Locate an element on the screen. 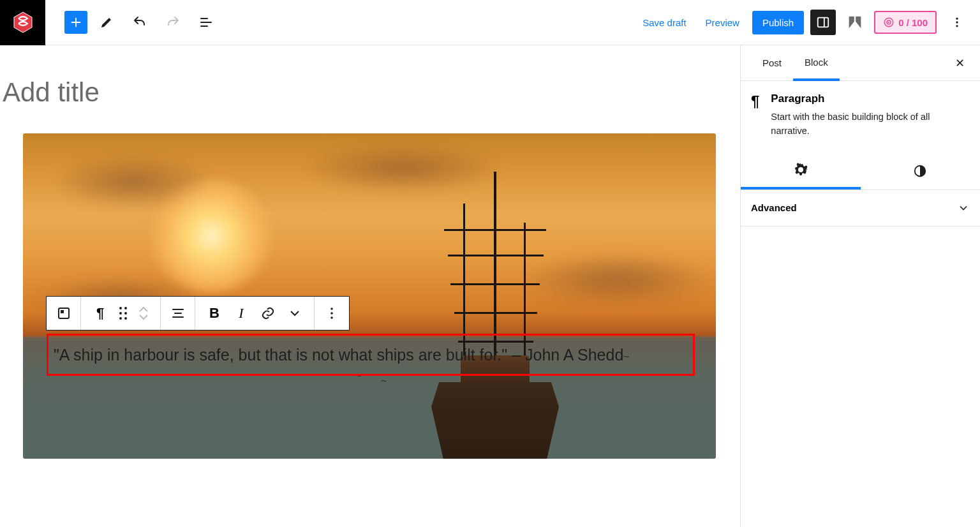  sidebar-tabs: Post Block ✕ is located at coordinates (860, 63).